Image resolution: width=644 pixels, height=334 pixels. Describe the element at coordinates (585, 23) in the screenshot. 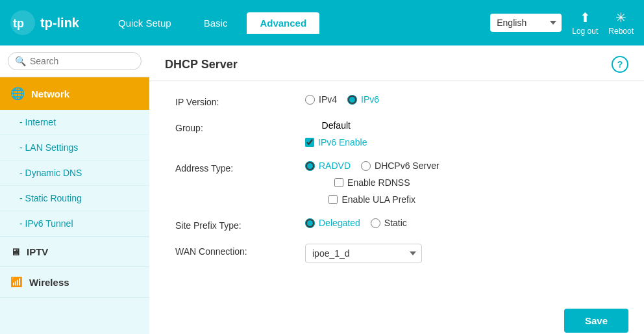

I see `logout-button: ⬆ Log out` at that location.